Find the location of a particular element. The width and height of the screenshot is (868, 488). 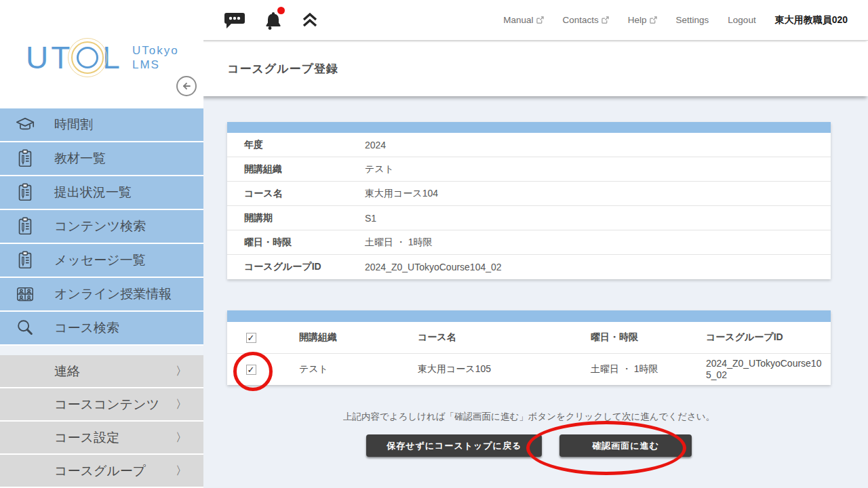

sidebar-item-label: コースコンテンツ is located at coordinates (115, 405).